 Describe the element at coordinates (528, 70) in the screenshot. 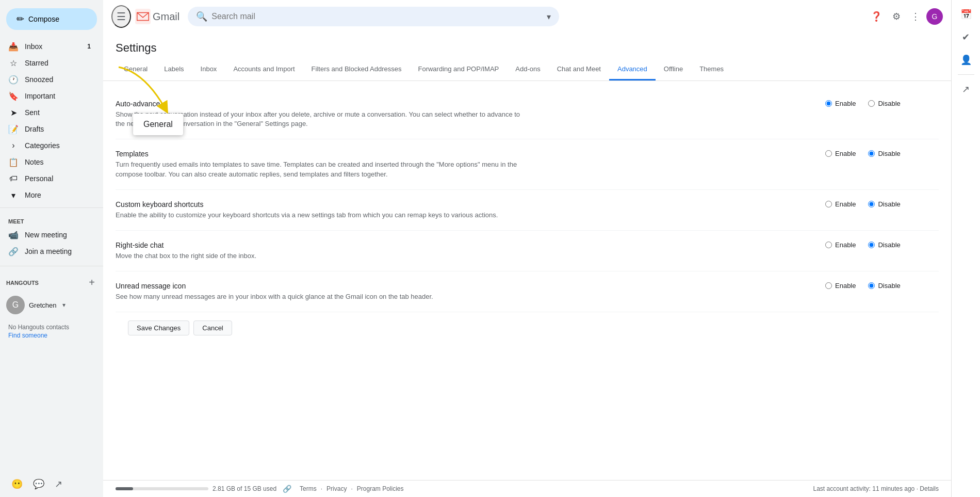

I see `tab-addons: Add-ons` at that location.